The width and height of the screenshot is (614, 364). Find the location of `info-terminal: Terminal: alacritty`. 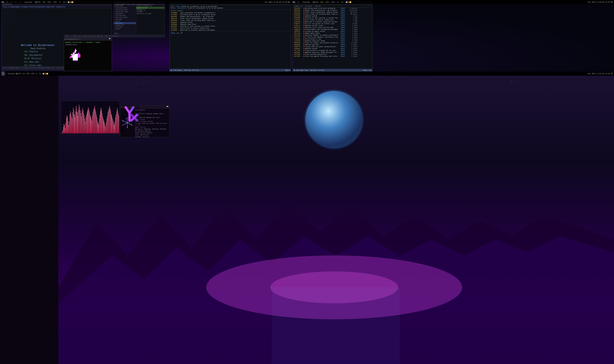

info-terminal: Terminal: alacritty is located at coordinates (152, 136).